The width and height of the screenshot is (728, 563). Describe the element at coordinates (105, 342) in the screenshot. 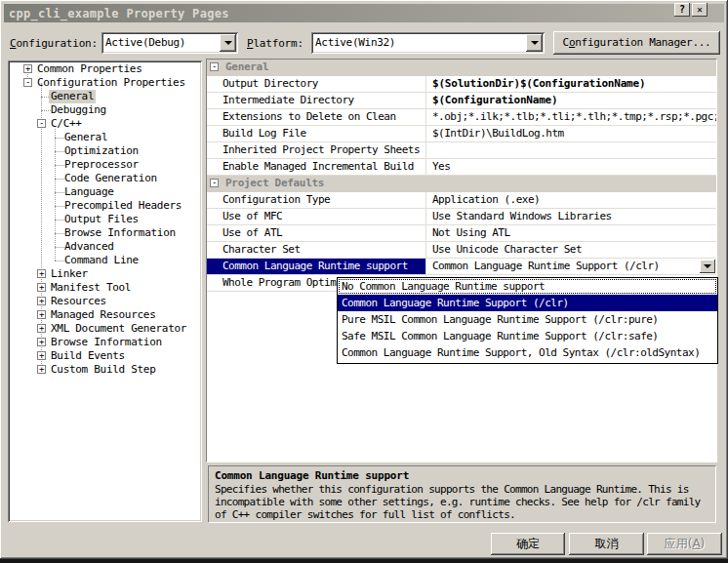

I see `tree-item-browse-information-tool: +Browse Information` at that location.